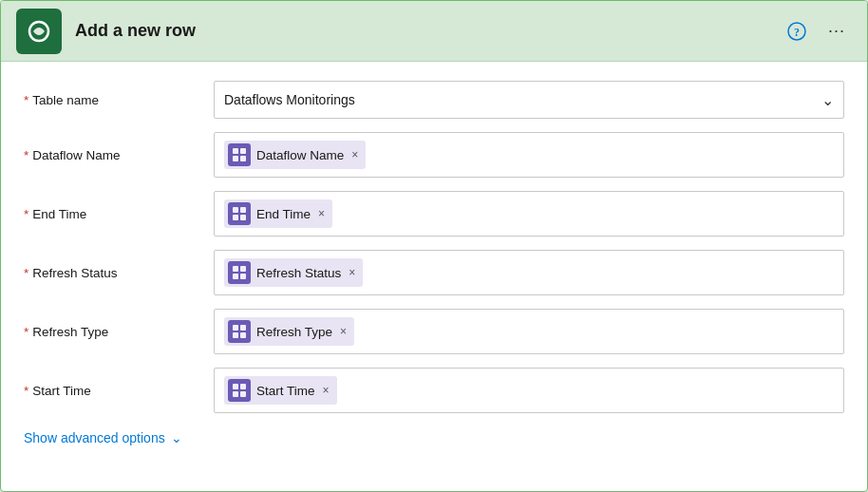 This screenshot has height=492, width=868. Describe the element at coordinates (119, 391) in the screenshot. I see `start-time-label: *Start Time` at that location.